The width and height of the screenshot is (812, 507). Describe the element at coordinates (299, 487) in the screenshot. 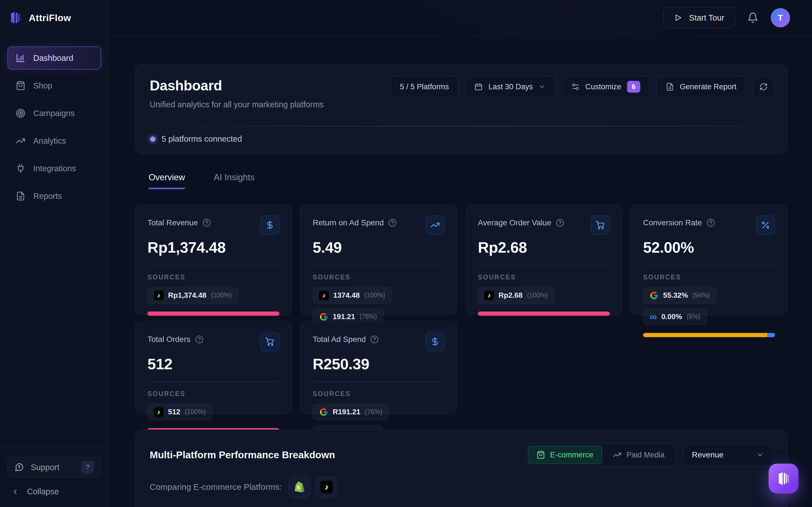

I see `shopify-icon: S` at that location.